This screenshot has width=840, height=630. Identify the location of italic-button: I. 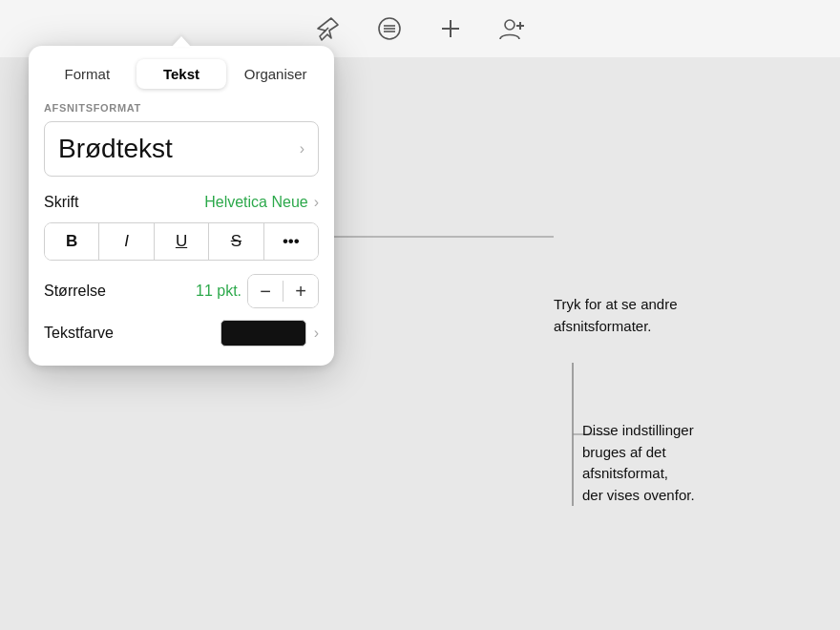
(126, 242).